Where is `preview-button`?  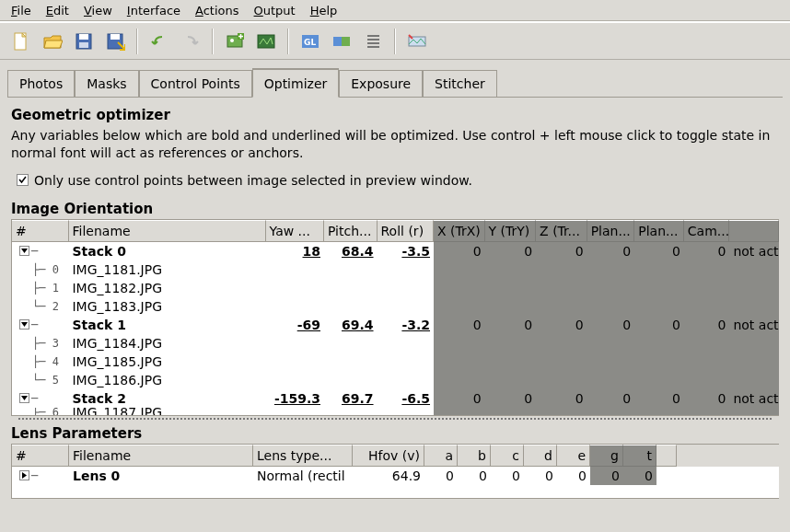 preview-button is located at coordinates (342, 41).